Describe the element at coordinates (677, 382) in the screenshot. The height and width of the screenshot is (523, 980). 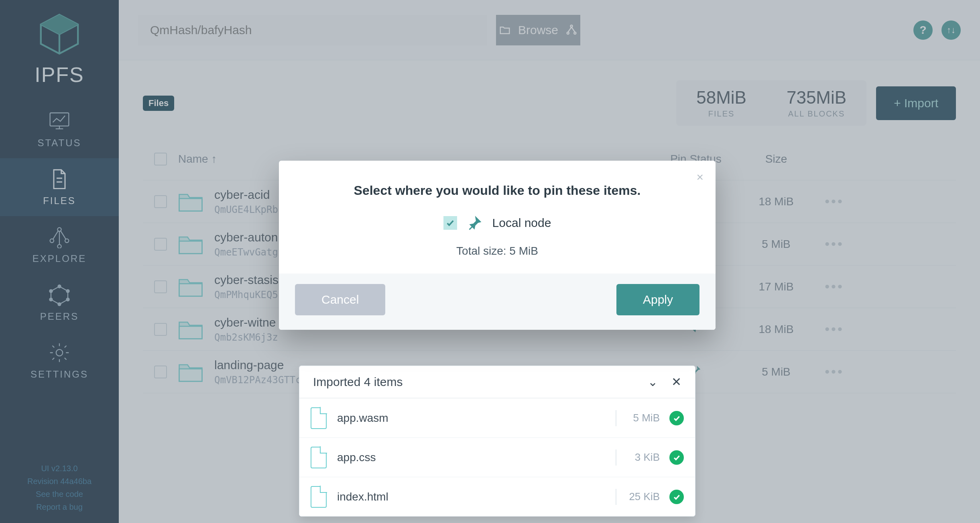
I see `toast-close-button: ✕` at that location.